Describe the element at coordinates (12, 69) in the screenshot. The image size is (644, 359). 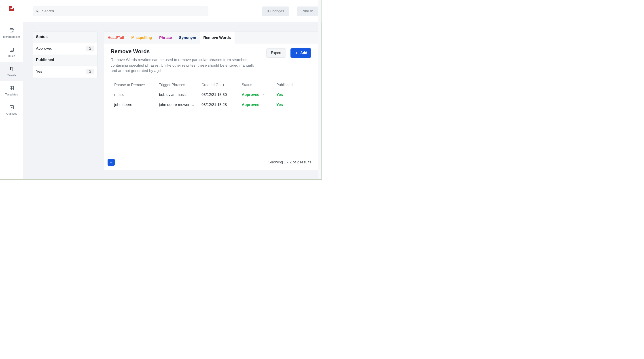
I see `crop-icon` at that location.